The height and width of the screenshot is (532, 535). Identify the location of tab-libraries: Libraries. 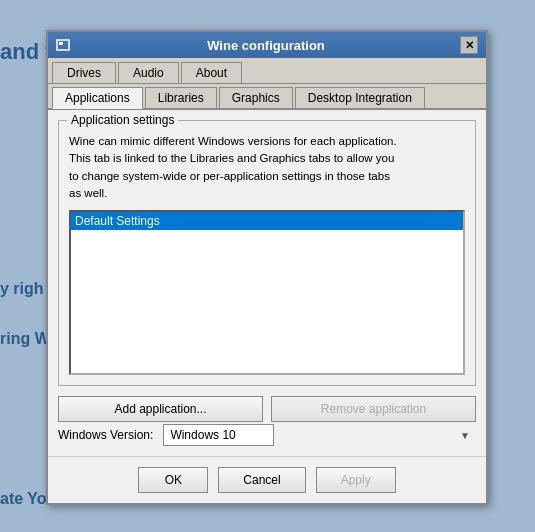
(181, 98).